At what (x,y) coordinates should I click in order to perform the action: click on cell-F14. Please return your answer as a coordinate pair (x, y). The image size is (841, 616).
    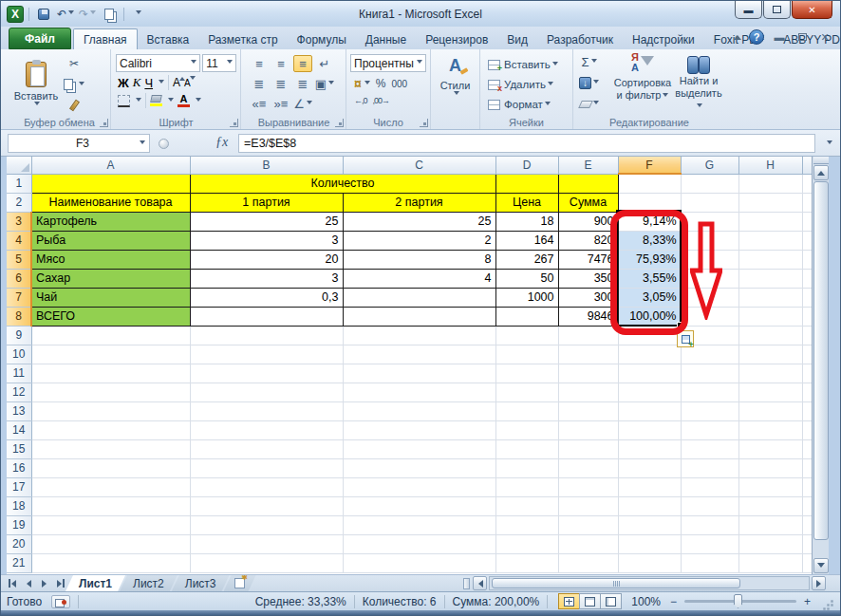
    Looking at the image, I should click on (649, 430).